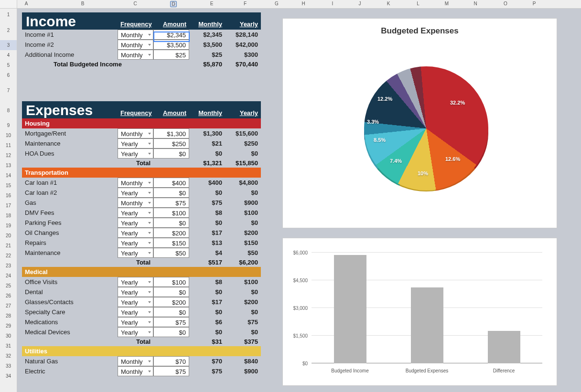 The height and width of the screenshot is (392, 581). What do you see at coordinates (9, 91) in the screenshot?
I see `row-header-7: 7` at bounding box center [9, 91].